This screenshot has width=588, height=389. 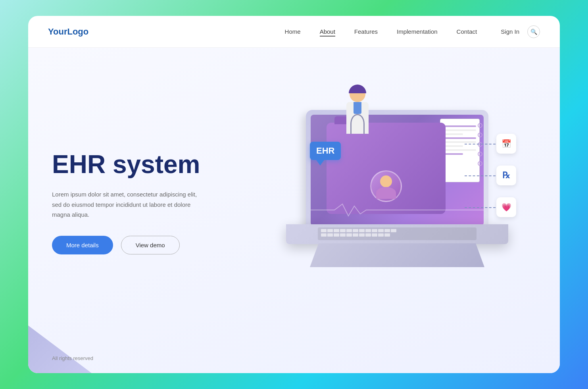 What do you see at coordinates (357, 118) in the screenshot?
I see `doctor-figure` at bounding box center [357, 118].